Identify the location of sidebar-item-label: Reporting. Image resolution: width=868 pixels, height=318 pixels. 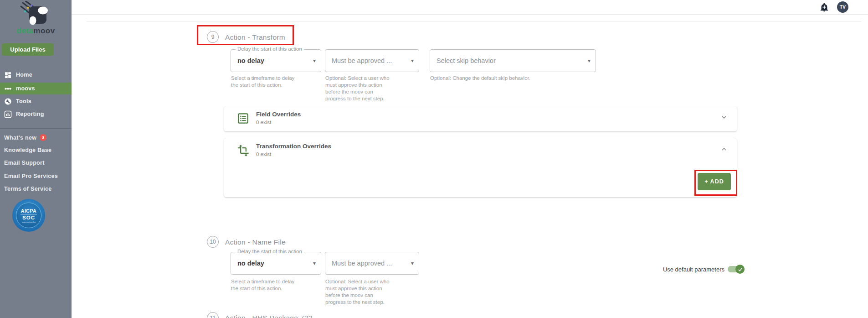
(30, 114).